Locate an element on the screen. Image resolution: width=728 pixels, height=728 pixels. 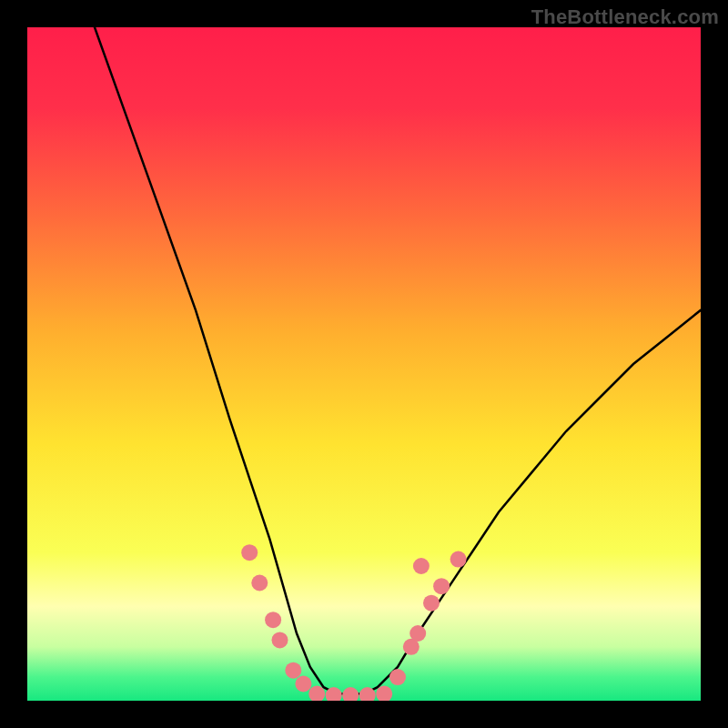
highlight-markers is located at coordinates (353, 622).